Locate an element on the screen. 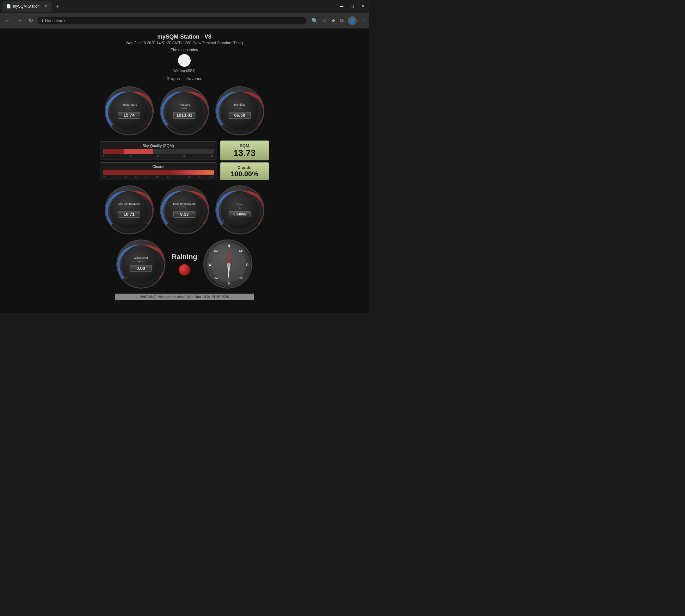 This screenshot has width=685, height=616. nav-bar: ← → ↻ ℹ Not secure 🔍 ☆ ★ ⧉ 👤 ⋯ is located at coordinates (184, 20).